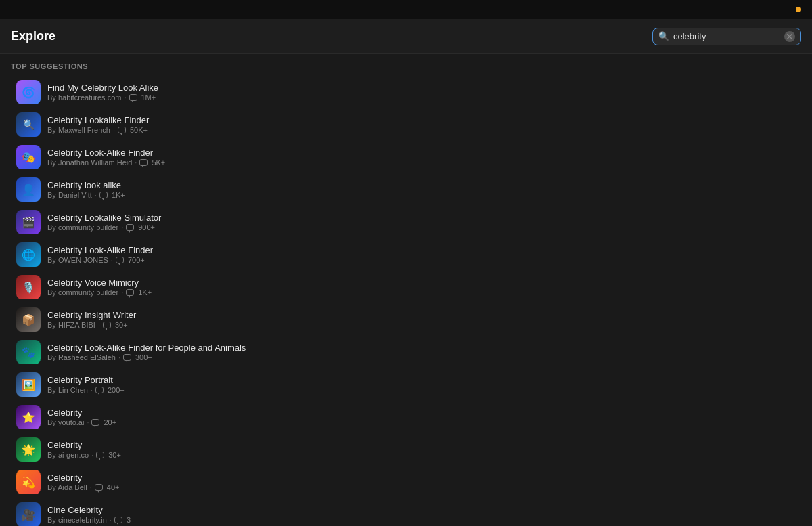  I want to click on item-count: 1M+, so click(149, 97).